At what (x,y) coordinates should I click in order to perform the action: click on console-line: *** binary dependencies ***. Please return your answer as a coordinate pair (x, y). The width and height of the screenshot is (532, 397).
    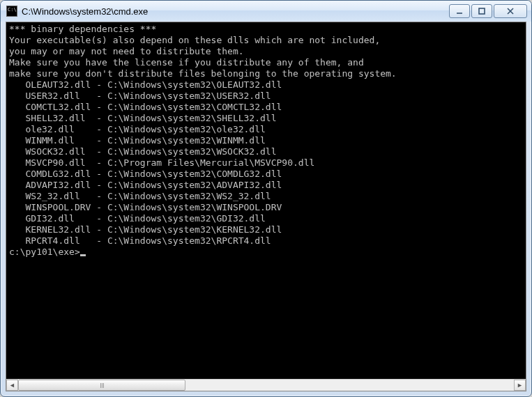
    Looking at the image, I should click on (266, 29).